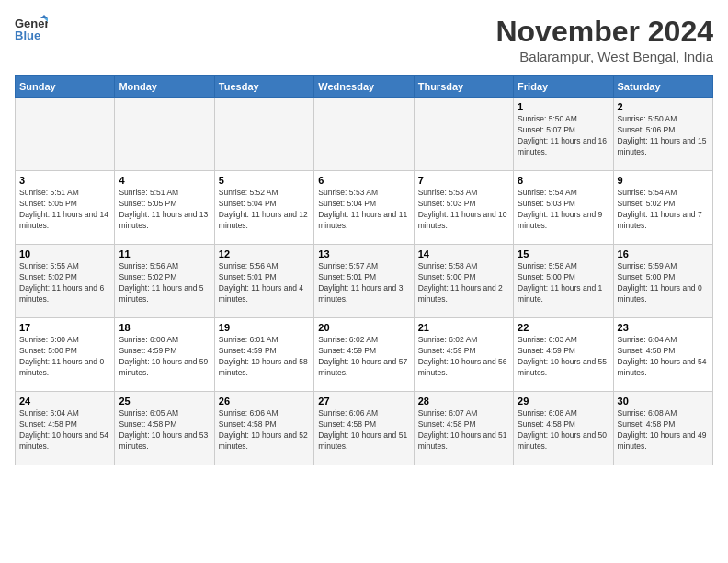 This screenshot has width=728, height=563. What do you see at coordinates (463, 180) in the screenshot?
I see `day-number: 7` at bounding box center [463, 180].